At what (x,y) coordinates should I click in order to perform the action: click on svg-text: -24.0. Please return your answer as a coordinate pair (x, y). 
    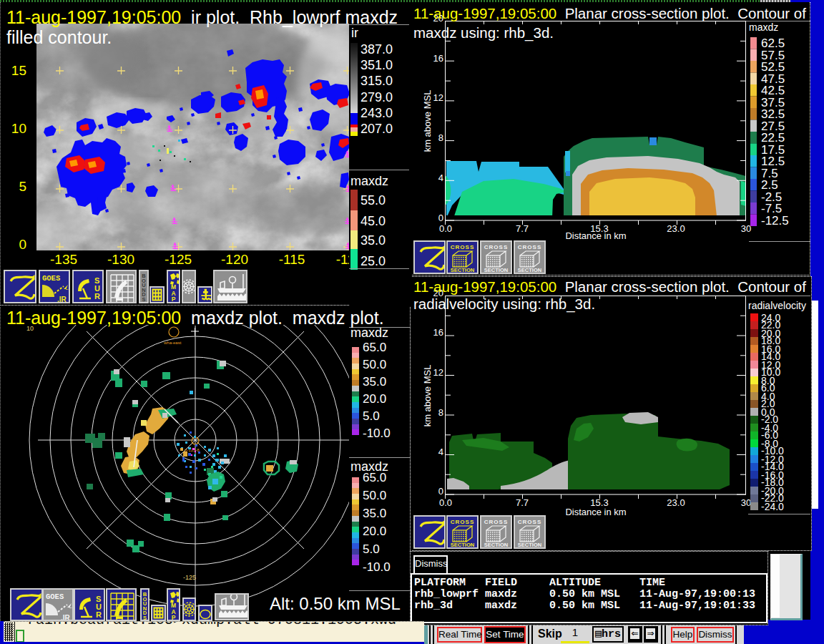
    Looking at the image, I should click on (772, 507).